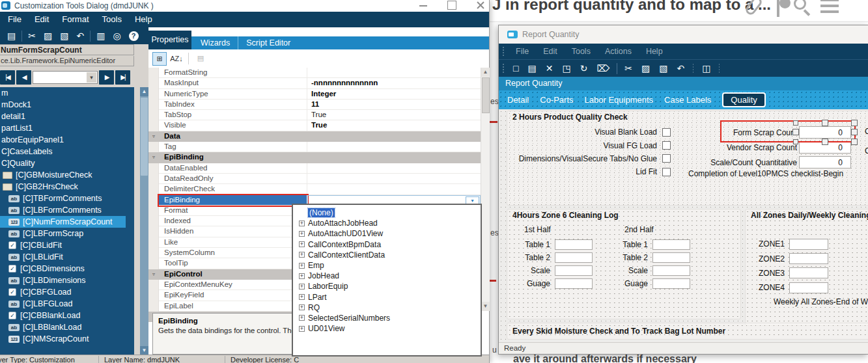  What do you see at coordinates (516, 68) in the screenshot?
I see `new-icon: □` at bounding box center [516, 68].